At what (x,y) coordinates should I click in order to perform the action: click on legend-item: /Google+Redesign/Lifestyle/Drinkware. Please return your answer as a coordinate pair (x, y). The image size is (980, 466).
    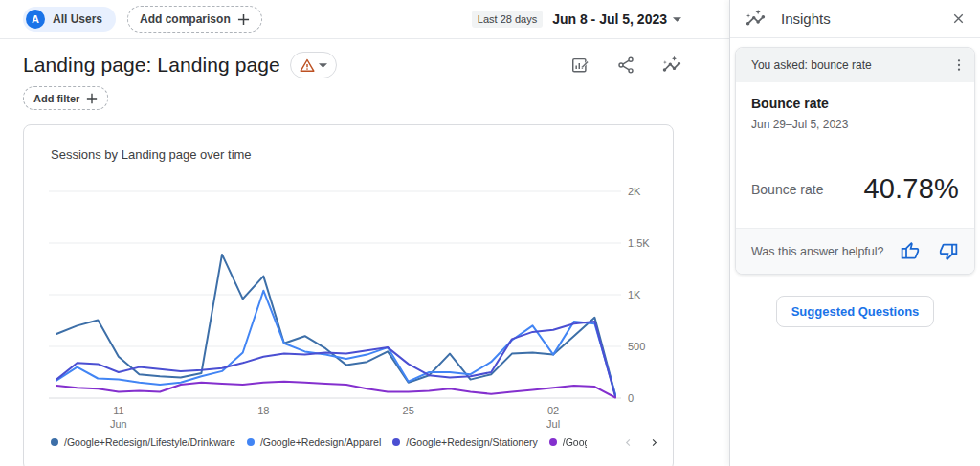
    Looking at the image, I should click on (144, 442).